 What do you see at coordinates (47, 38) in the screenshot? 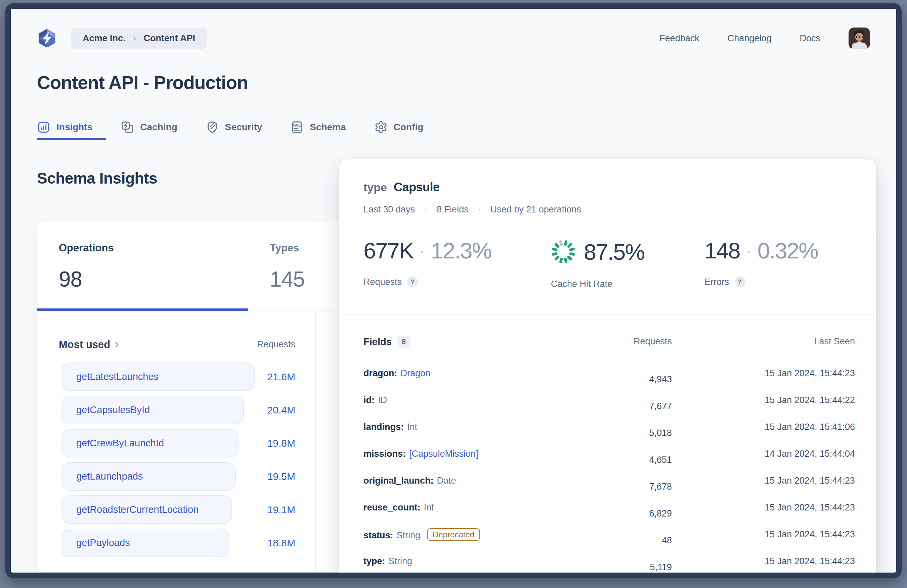
I see `product-logo-icon` at bounding box center [47, 38].